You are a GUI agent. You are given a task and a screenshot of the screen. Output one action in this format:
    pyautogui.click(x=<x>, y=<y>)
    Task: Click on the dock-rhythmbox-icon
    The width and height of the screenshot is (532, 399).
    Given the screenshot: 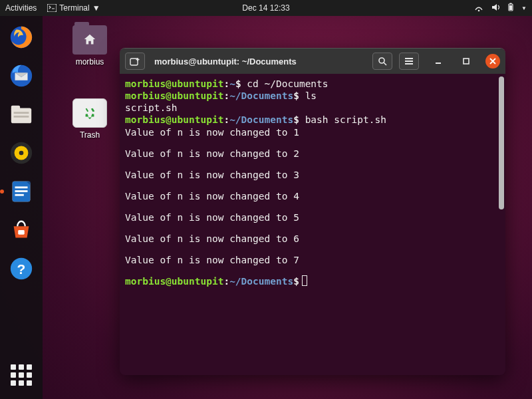 What is the action you would take?
    pyautogui.click(x=21, y=153)
    